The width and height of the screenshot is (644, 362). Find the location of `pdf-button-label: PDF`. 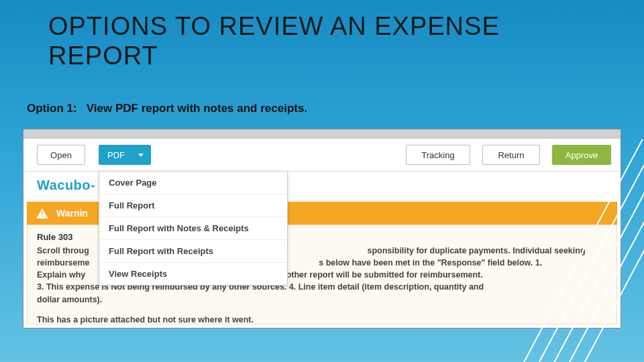

pdf-button-label: PDF is located at coordinates (116, 156).